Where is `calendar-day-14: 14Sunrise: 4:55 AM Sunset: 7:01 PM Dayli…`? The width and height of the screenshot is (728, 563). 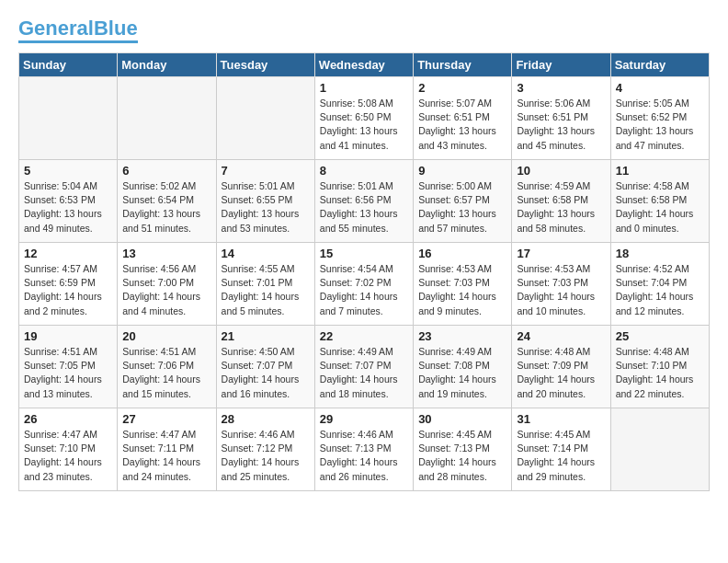
calendar-day-14: 14Sunrise: 4:55 AM Sunset: 7:01 PM Dayli… is located at coordinates (265, 284).